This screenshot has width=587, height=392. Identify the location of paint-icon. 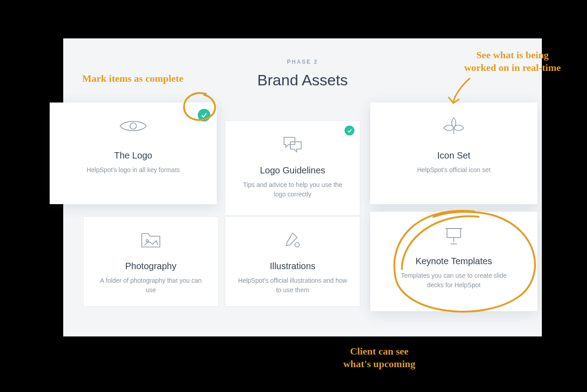
(293, 240).